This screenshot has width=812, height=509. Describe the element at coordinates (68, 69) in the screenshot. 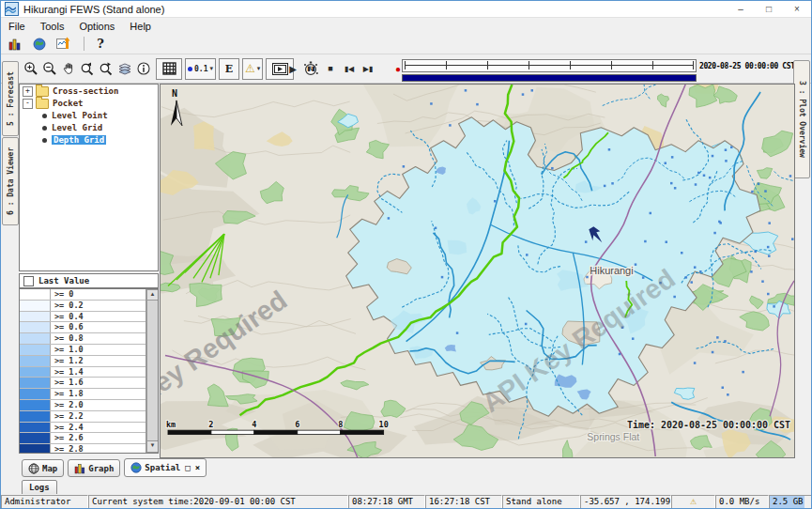

I see `pan-hand-icon` at that location.